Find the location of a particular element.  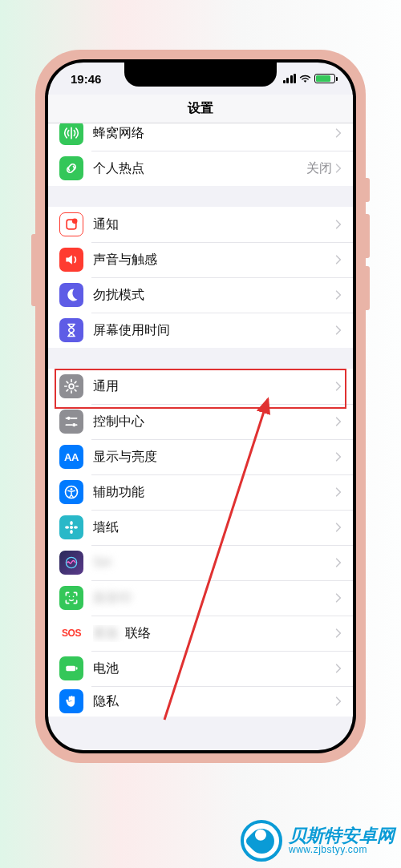

row-dnd: 勿扰模式 is located at coordinates (200, 295).